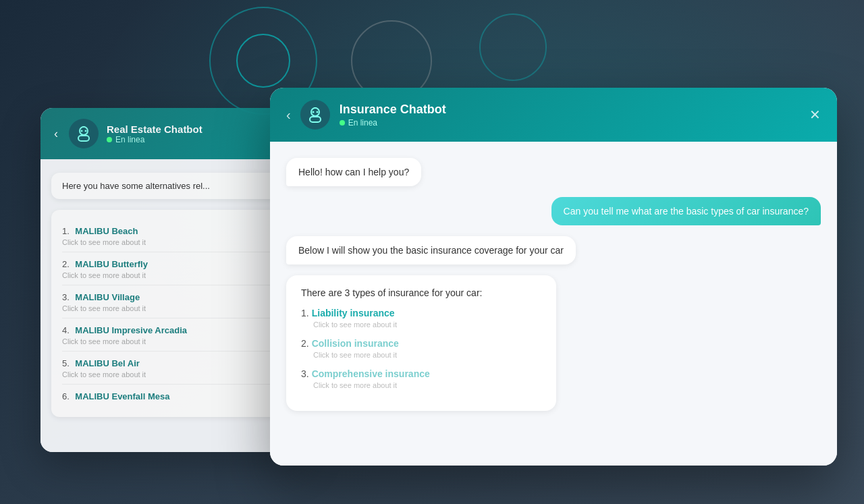  I want to click on liability-insurance-link: Liability insurance, so click(354, 313).